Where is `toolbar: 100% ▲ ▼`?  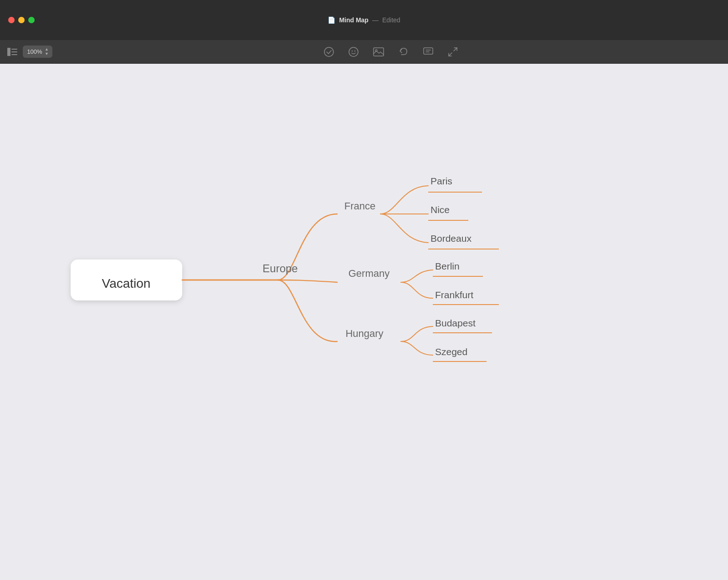 toolbar: 100% ▲ ▼ is located at coordinates (364, 52).